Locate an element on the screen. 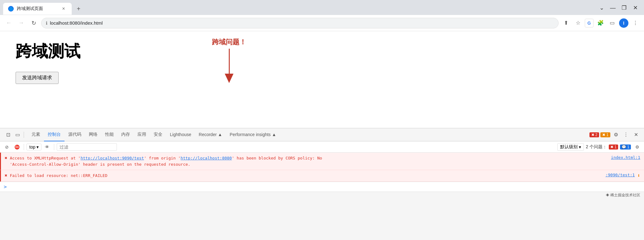 The width and height of the screenshot is (644, 240). page-title: 跨域测试 is located at coordinates (322, 51).